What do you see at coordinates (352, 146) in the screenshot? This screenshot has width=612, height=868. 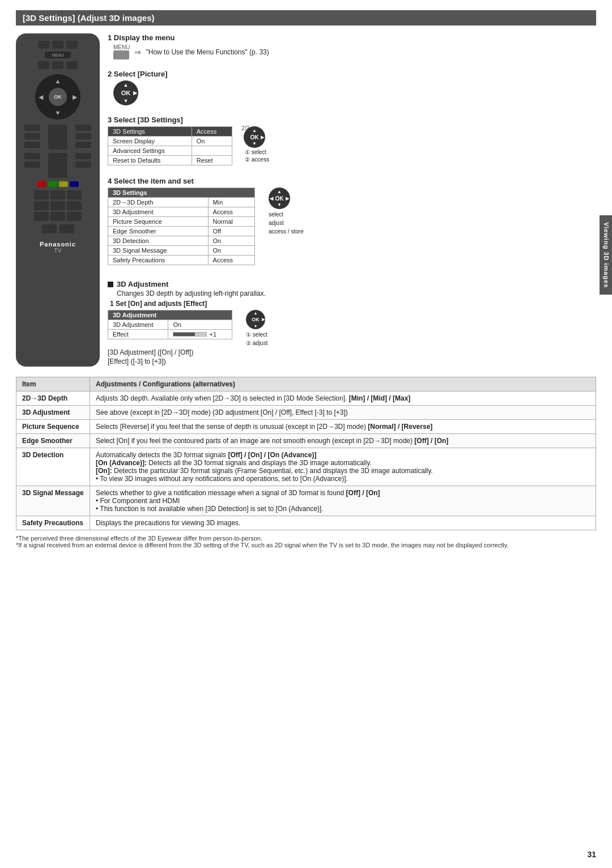 I see `step3-table-wrap: 3D Settings Access Screen Display On Adv…` at bounding box center [352, 146].